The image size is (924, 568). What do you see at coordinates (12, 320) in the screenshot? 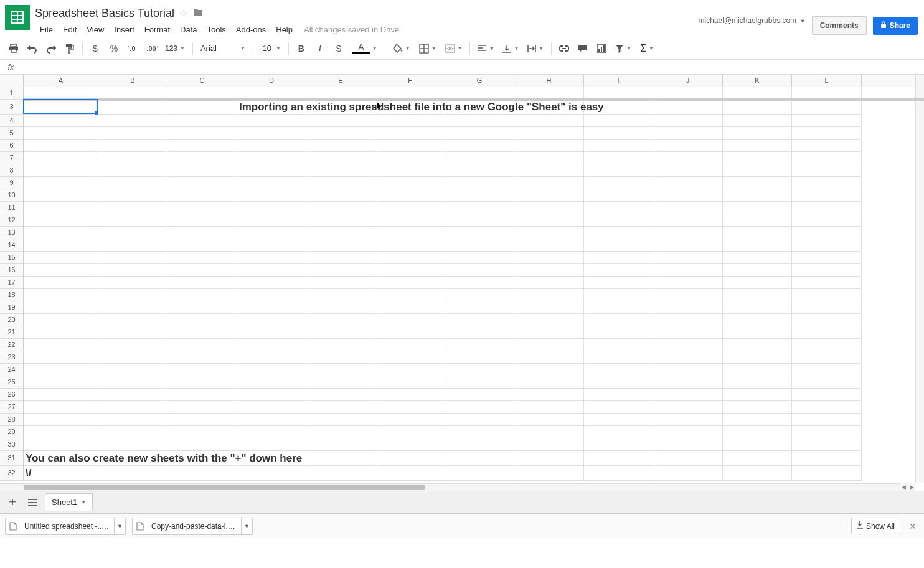
I see `row-header-20: 20` at bounding box center [12, 320].